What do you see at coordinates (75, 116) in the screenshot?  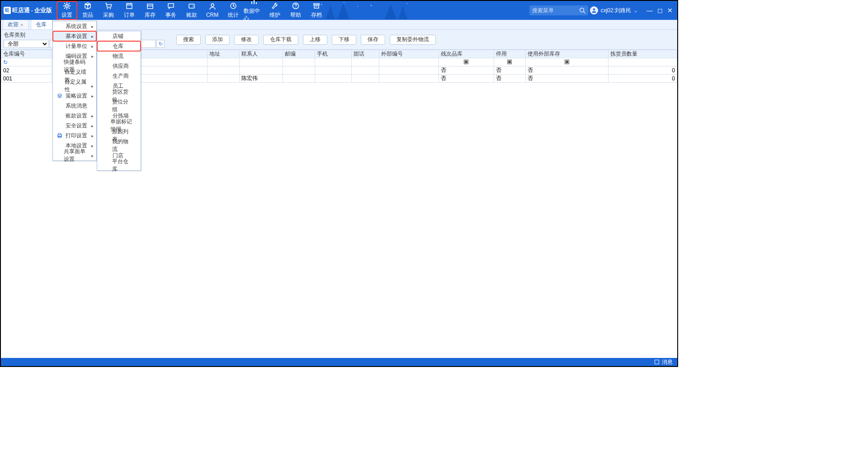 I see `menu-item-账款设置: 账款设置▸` at bounding box center [75, 116].